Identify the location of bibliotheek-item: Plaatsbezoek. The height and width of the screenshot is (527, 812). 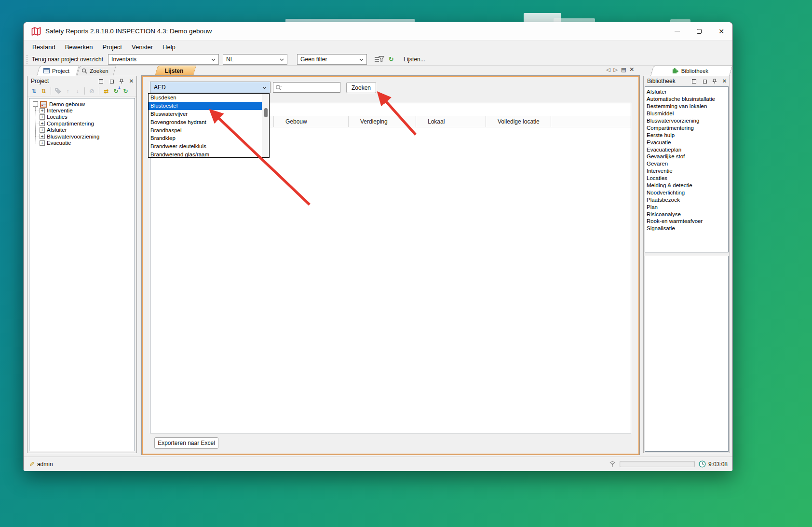
(688, 200).